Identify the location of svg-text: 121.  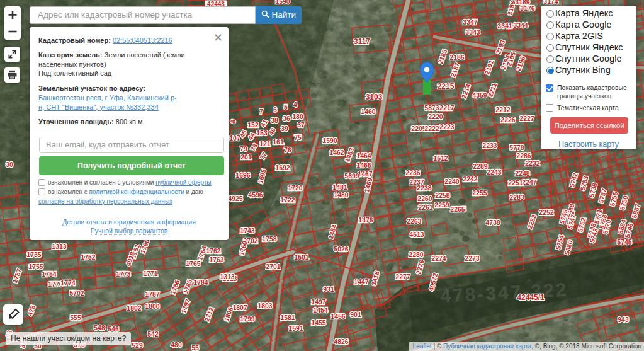
(265, 144).